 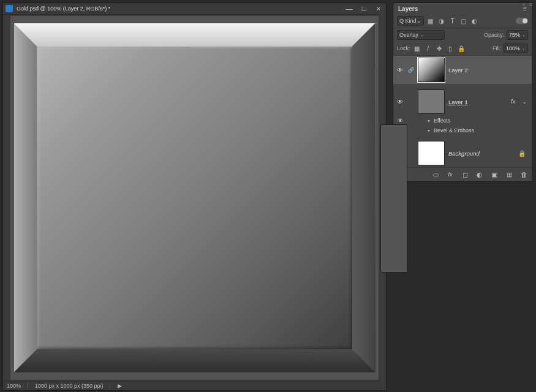 I want to click on blend-opacity-row: Overlay⌄ Opacity: 75%⌄, so click(x=462, y=35).